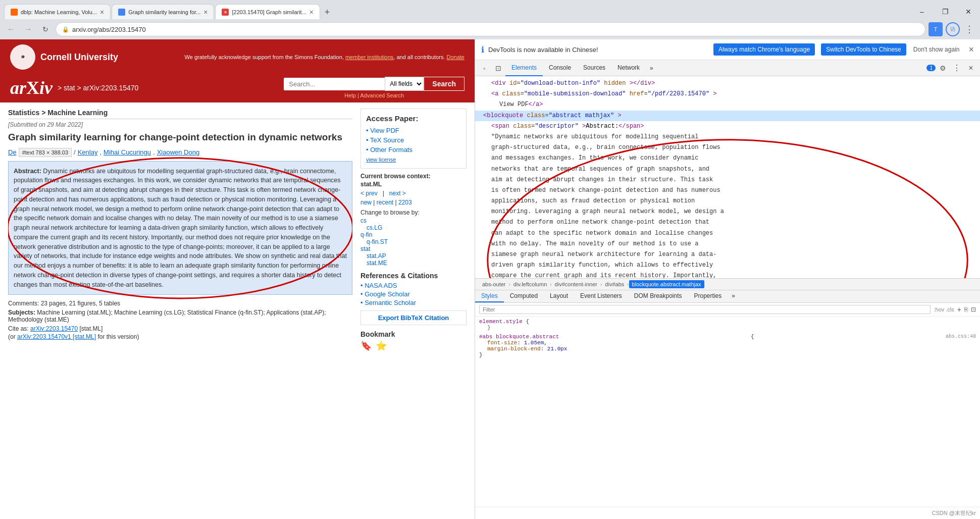  I want to click on html-line: with no delay. The main novelty of our m…, so click(728, 244).